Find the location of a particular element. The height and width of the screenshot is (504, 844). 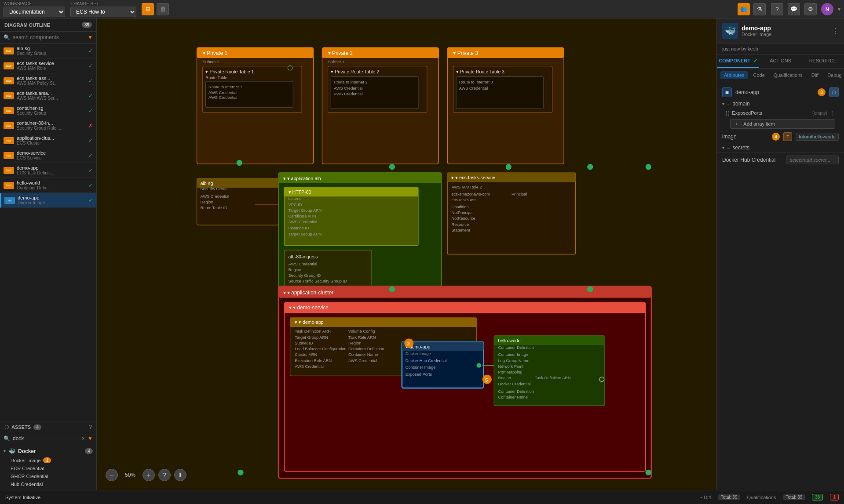

svg-text: Statement is located at coordinates (461, 230).